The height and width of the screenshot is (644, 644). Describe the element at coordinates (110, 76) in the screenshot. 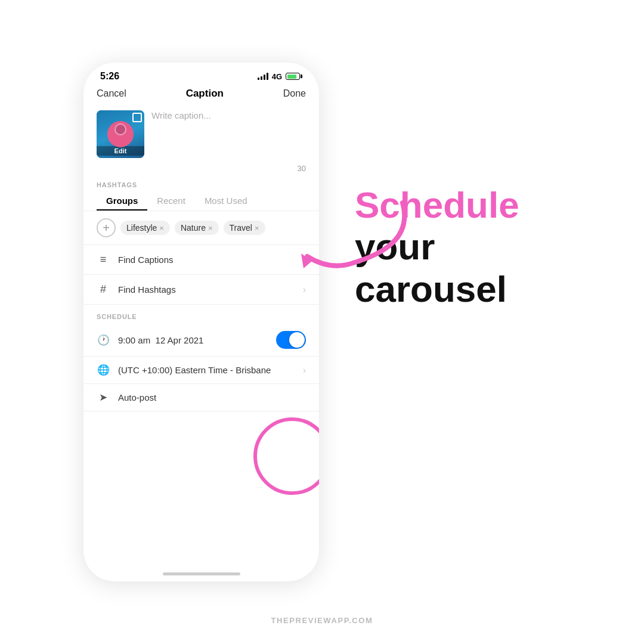

I see `status-time: 5:26` at that location.